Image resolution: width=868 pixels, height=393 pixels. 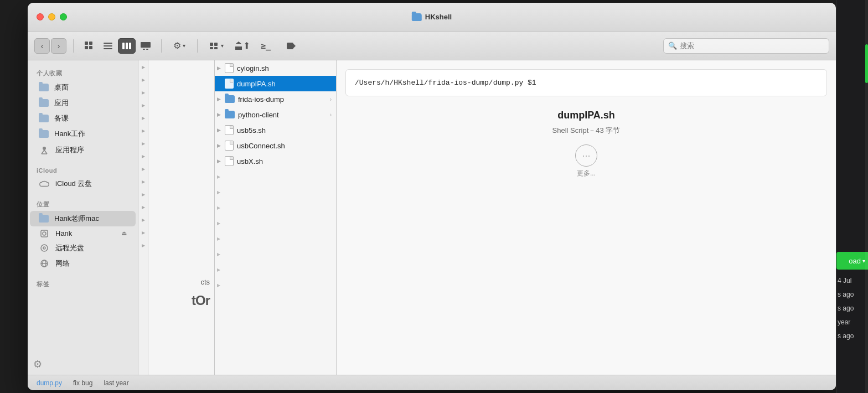 What do you see at coordinates (586, 115) in the screenshot?
I see `preview-filename: dumpIPA.sh` at bounding box center [586, 115].